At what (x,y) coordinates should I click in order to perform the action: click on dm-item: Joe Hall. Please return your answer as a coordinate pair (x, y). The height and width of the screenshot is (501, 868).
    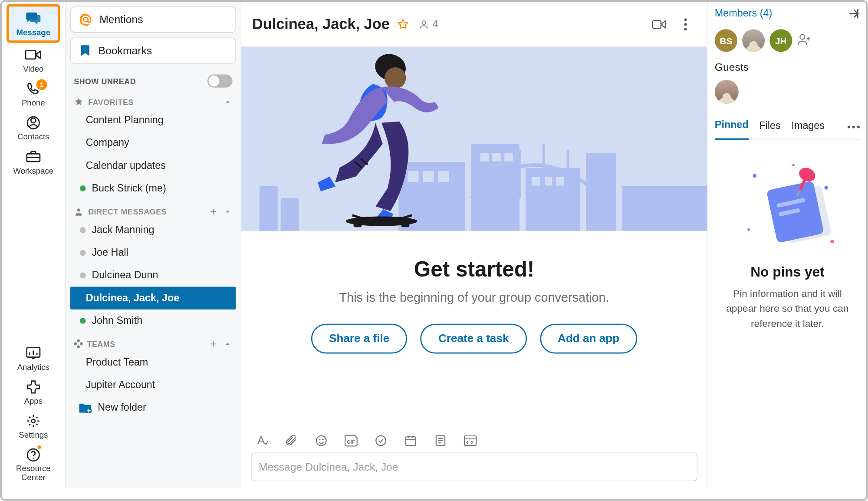
    Looking at the image, I should click on (153, 253).